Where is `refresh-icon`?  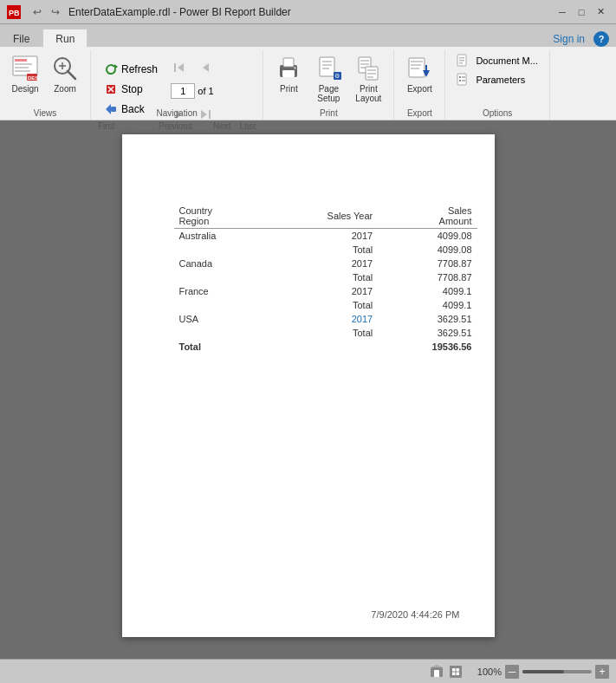 refresh-icon is located at coordinates (111, 69).